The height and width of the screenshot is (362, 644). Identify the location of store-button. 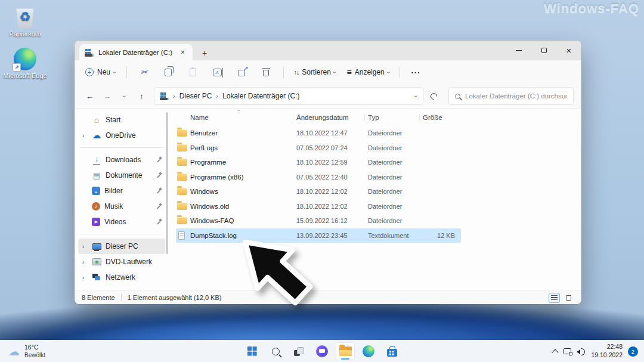
(392, 351).